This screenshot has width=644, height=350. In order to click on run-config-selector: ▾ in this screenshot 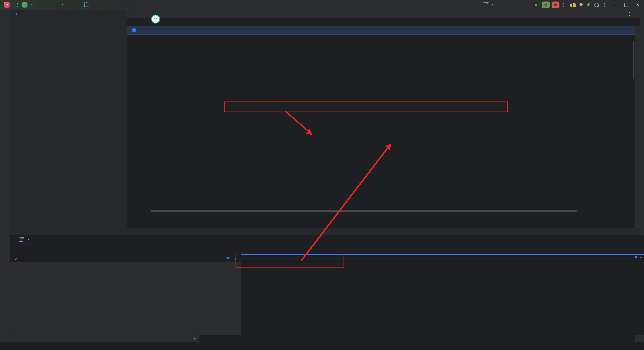, I will do `click(488, 5)`.